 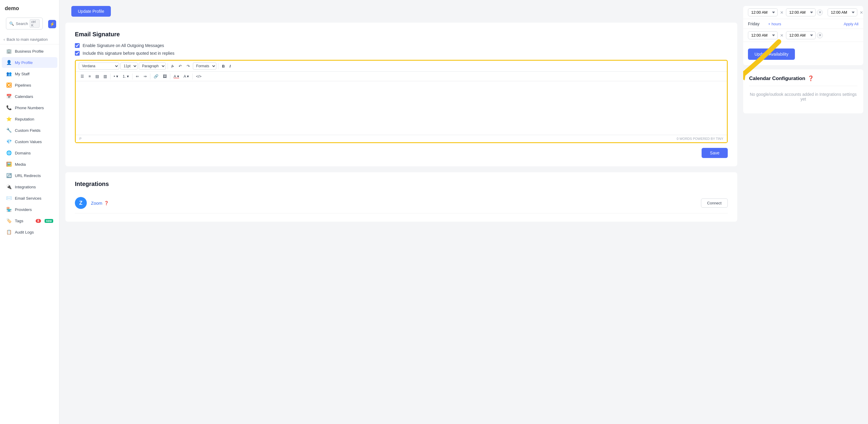 What do you see at coordinates (9, 108) in the screenshot?
I see `phone-numbers-icon: 📞` at bounding box center [9, 108].